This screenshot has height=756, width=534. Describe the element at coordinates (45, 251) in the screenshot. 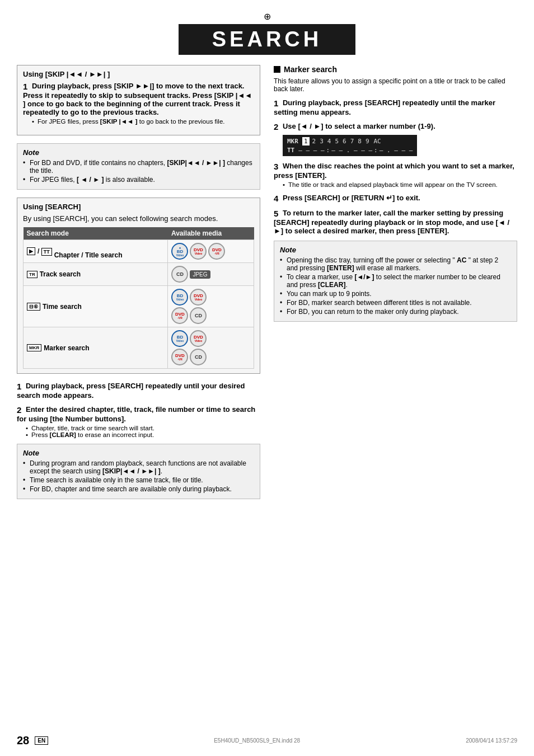

I see `slash-tt: / TT` at that location.